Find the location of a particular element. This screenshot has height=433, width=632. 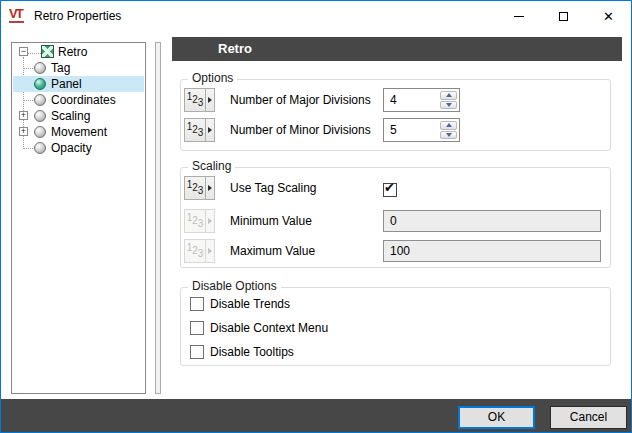

major-divisions-value: 4 is located at coordinates (412, 100).